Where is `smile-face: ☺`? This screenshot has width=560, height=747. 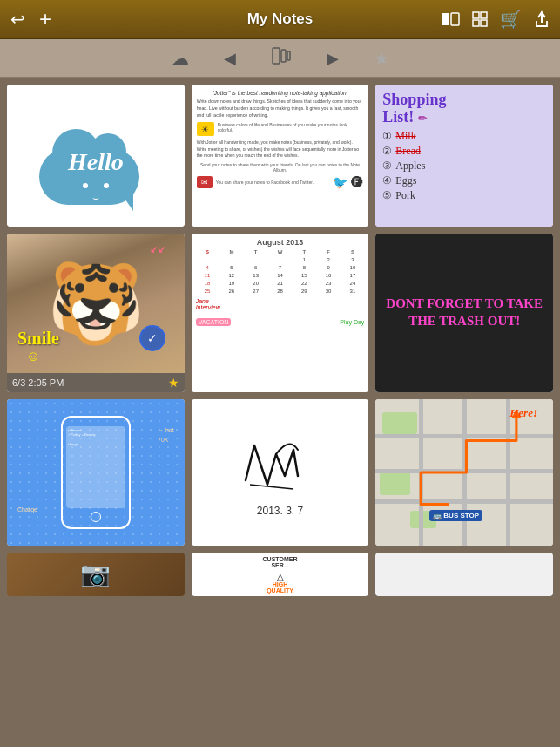 smile-face: ☺ is located at coordinates (33, 357).